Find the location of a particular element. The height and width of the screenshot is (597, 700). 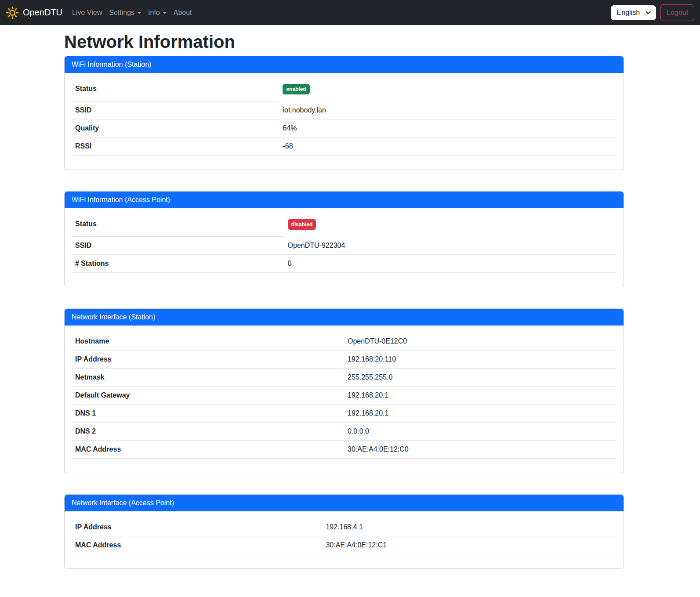

nav-item-label: About is located at coordinates (183, 13).